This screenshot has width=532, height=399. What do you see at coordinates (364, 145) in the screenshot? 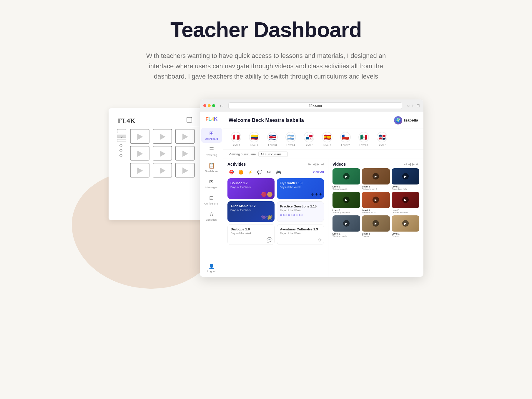
I see `level-label-8: Level 8` at bounding box center [364, 145].